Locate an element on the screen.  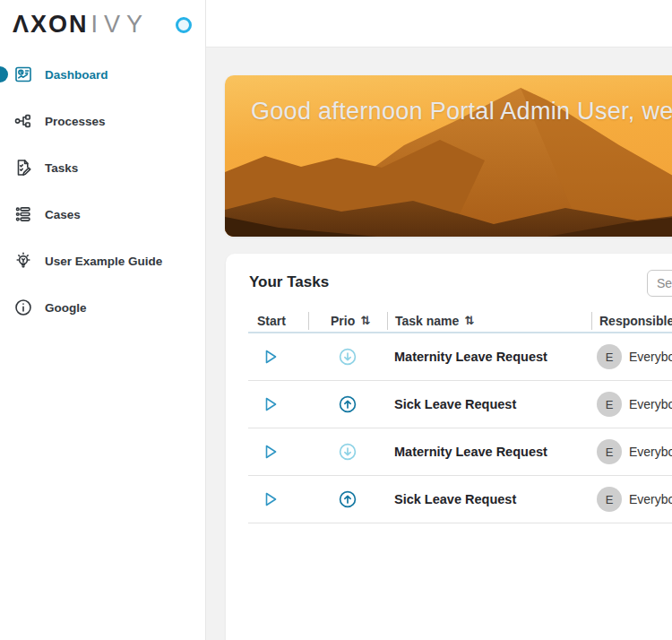
top-header-bar is located at coordinates (439, 23).